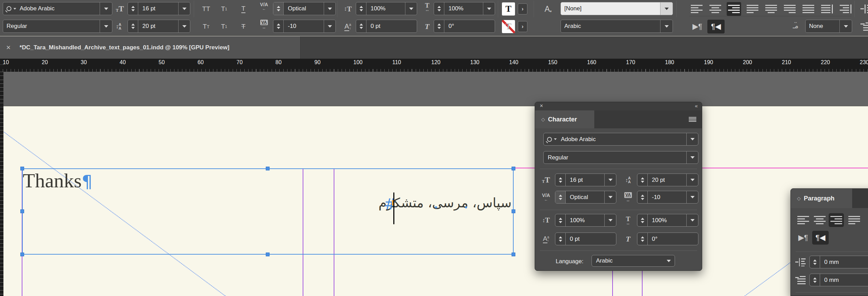  What do you see at coordinates (304, 9) in the screenshot?
I see `kerning-value: Optical` at bounding box center [304, 9].